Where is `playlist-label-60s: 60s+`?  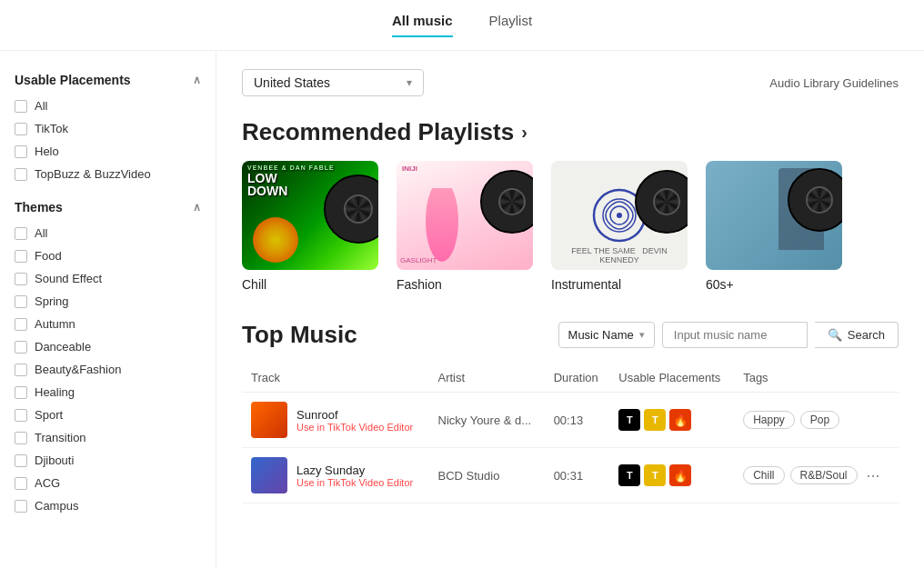 playlist-label-60s: 60s+ is located at coordinates (720, 284).